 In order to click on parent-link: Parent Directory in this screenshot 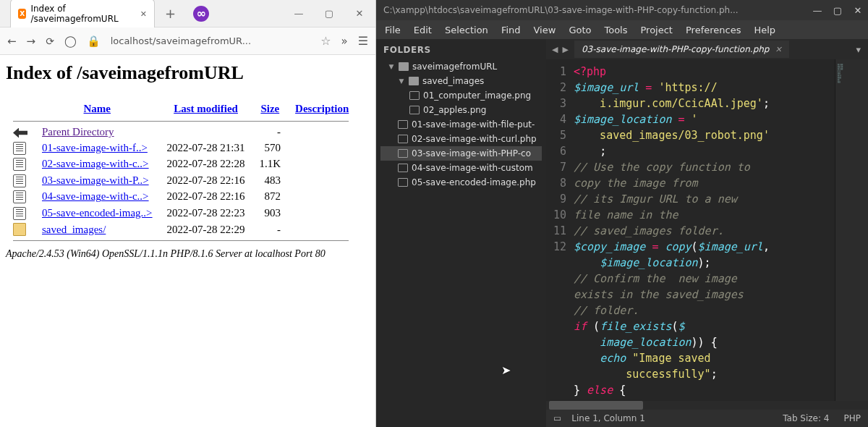, I will do `click(78, 132)`.